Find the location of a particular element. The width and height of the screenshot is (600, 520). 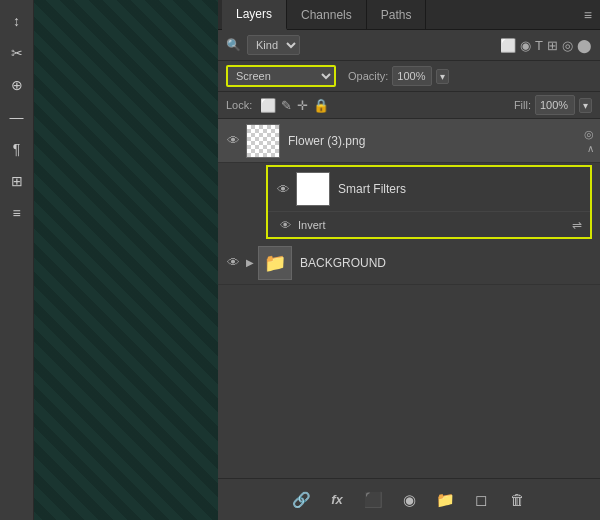

flower-expand-icon: ∧ is located at coordinates (590, 148).